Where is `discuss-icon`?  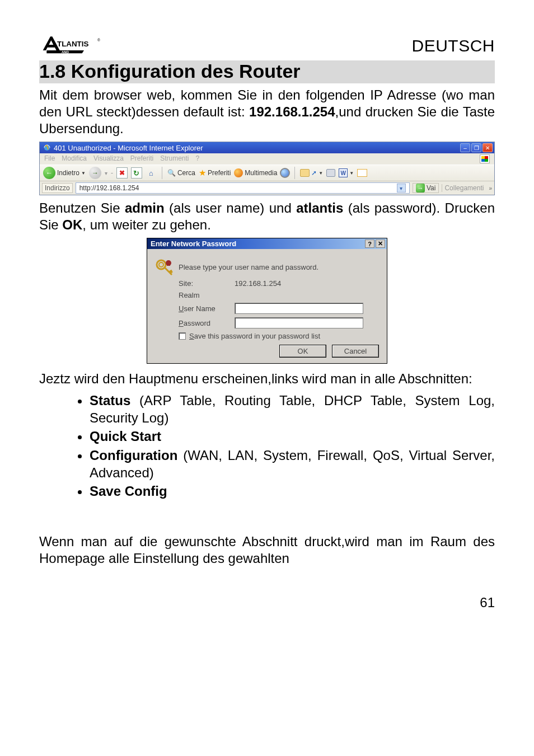 discuss-icon is located at coordinates (362, 173).